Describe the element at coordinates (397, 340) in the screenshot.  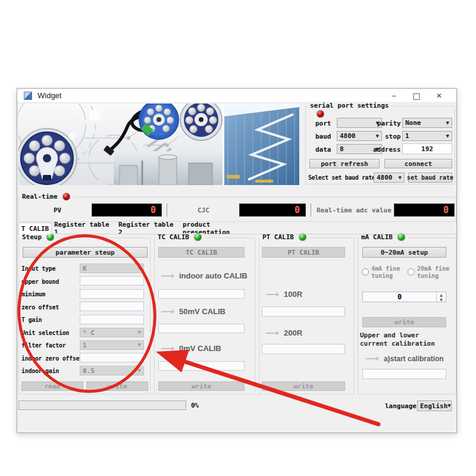
I see `current-calibration-note: Upper and lower current calibration` at that location.